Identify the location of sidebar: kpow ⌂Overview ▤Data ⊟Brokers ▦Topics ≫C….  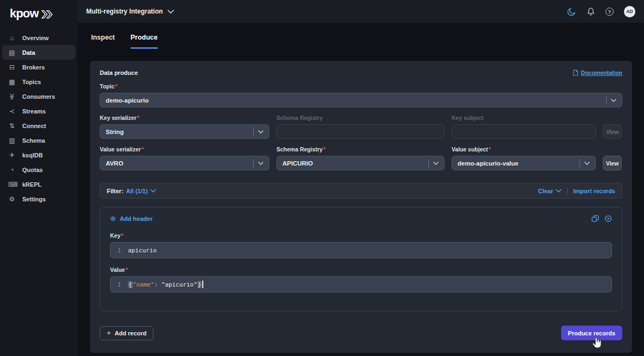
(39, 178).